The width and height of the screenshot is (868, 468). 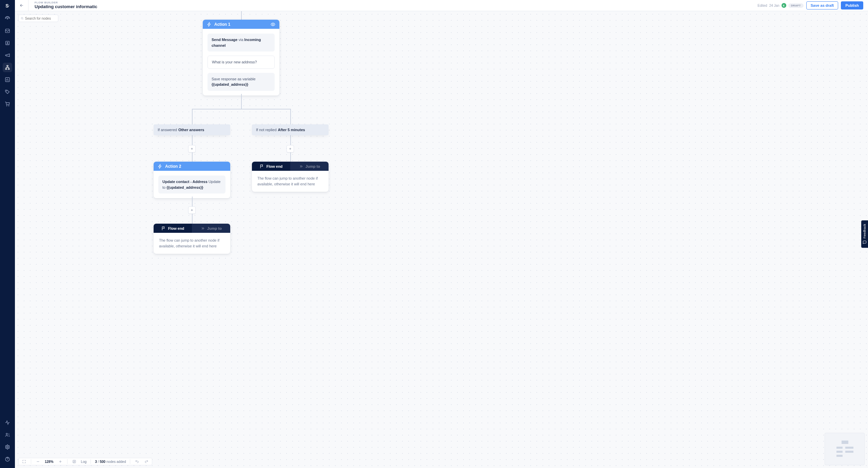 What do you see at coordinates (241, 58) in the screenshot?
I see `node-action-1: Action 1 Send Message via Incoming chann…` at bounding box center [241, 58].